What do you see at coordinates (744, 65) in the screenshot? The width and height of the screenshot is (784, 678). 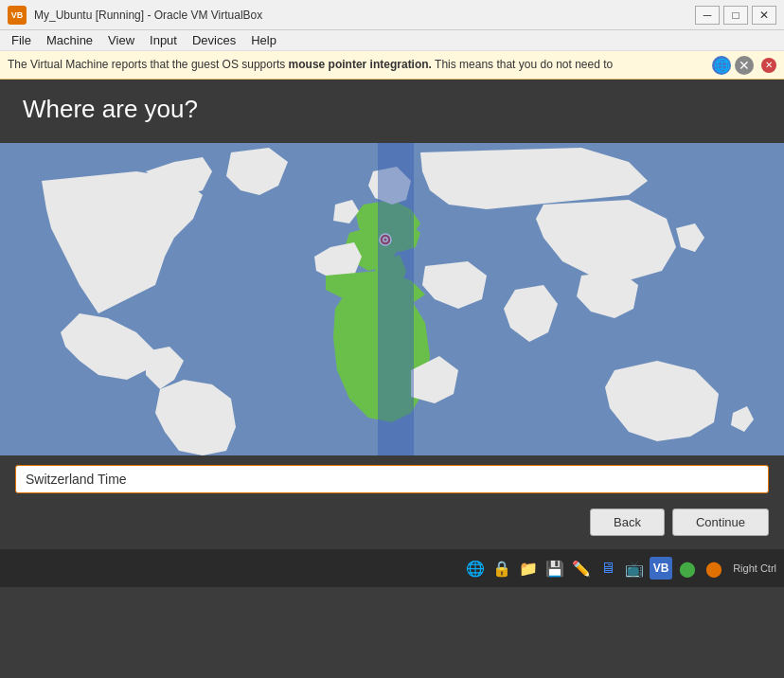 I see `notification-icons: 🌐 ✕ ✕` at bounding box center [744, 65].